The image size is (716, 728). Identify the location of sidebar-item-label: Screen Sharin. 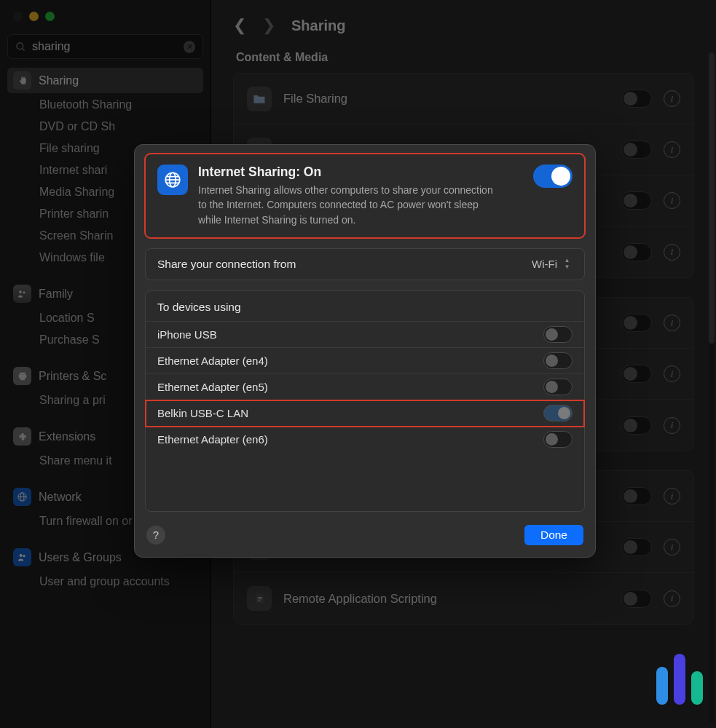
(76, 236).